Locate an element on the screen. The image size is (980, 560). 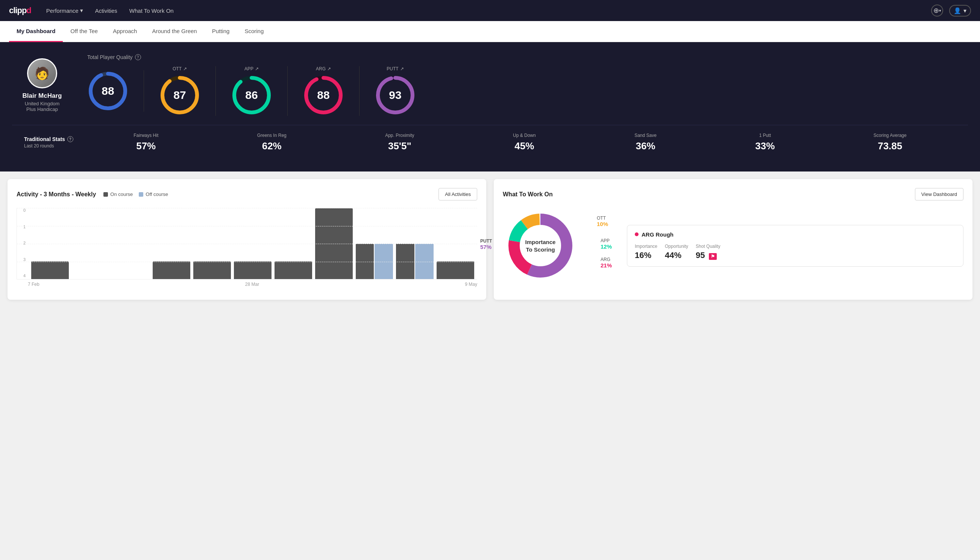
bar-chart: 4 3 2 1 0 is located at coordinates (247, 249).